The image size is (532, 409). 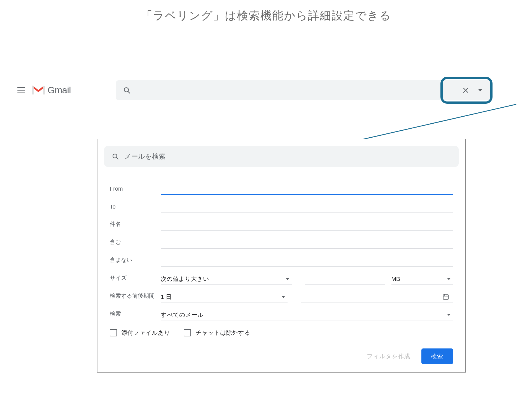 What do you see at coordinates (135, 190) in the screenshot?
I see `from-label: From` at bounding box center [135, 190].